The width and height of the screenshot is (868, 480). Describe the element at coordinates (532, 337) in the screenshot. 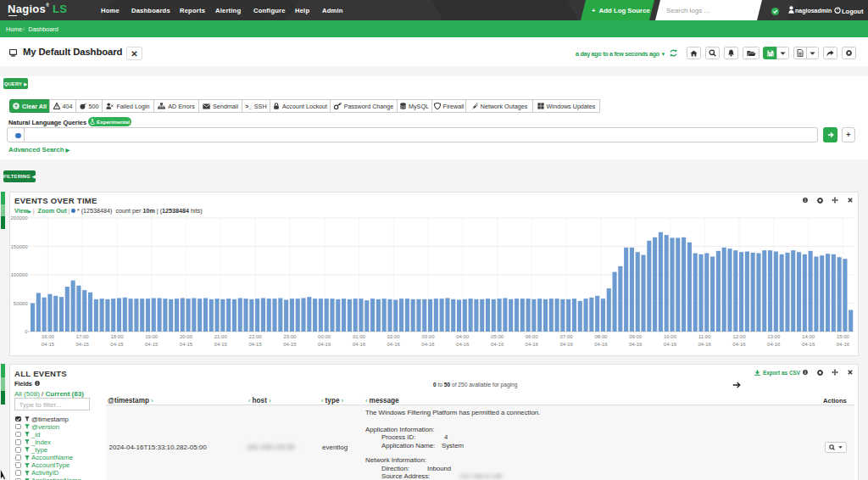

I see `svg-text: 06:00` at that location.